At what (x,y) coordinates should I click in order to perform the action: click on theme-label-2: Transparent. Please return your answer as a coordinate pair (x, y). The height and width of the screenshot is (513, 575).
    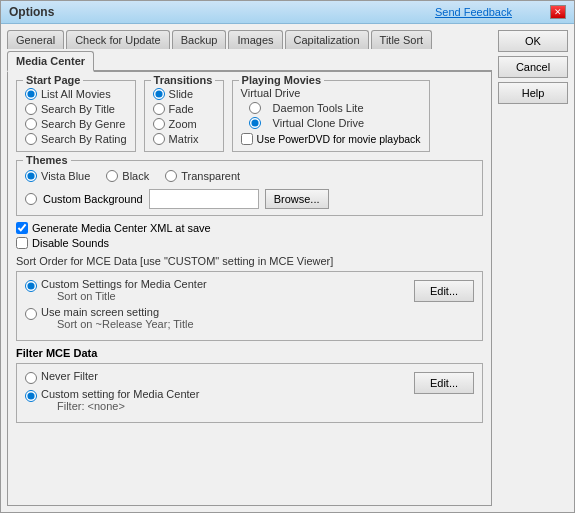
    Looking at the image, I should click on (210, 176).